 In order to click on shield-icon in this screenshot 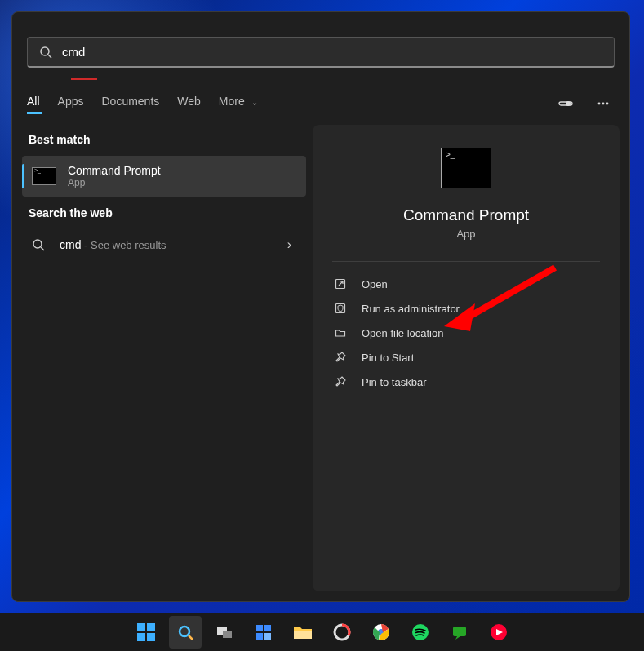, I will do `click(340, 308)`.